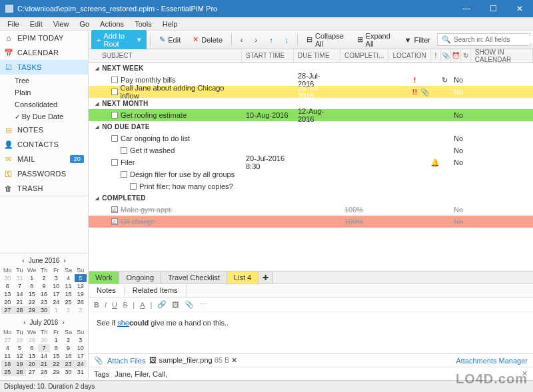 Image resolution: width=533 pixels, height=392 pixels. I want to click on task-row: Car ongoing to do listNo, so click(310, 138).